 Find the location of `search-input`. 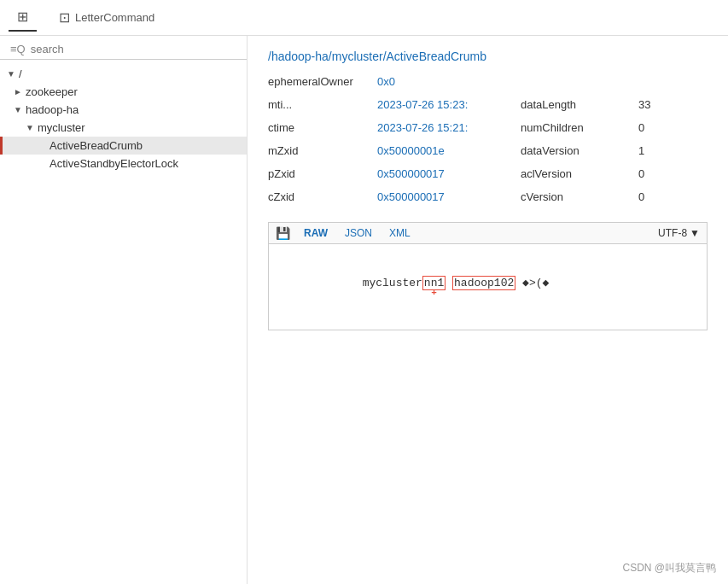

search-input is located at coordinates (133, 50).